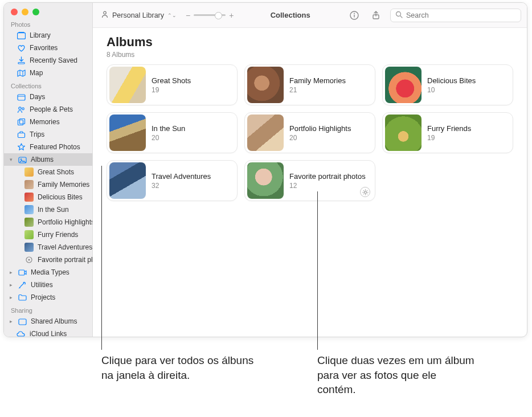 Image resolution: width=532 pixels, height=417 pixels. What do you see at coordinates (48, 134) in the screenshot?
I see `sidebar-item-trips: Trips` at bounding box center [48, 134].